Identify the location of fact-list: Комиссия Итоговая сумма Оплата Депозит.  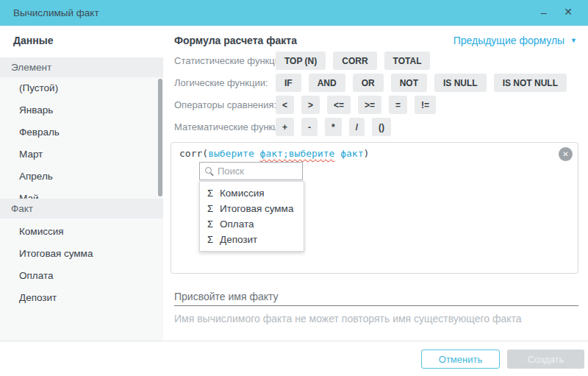
(82, 281).